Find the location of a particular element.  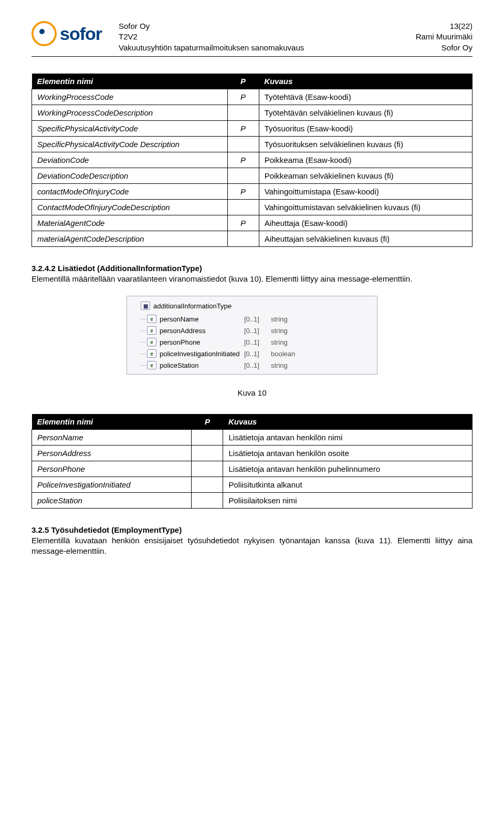

cell-desc: Vahingoittumistavan selväkielinen kuvaus… is located at coordinates (365, 207).